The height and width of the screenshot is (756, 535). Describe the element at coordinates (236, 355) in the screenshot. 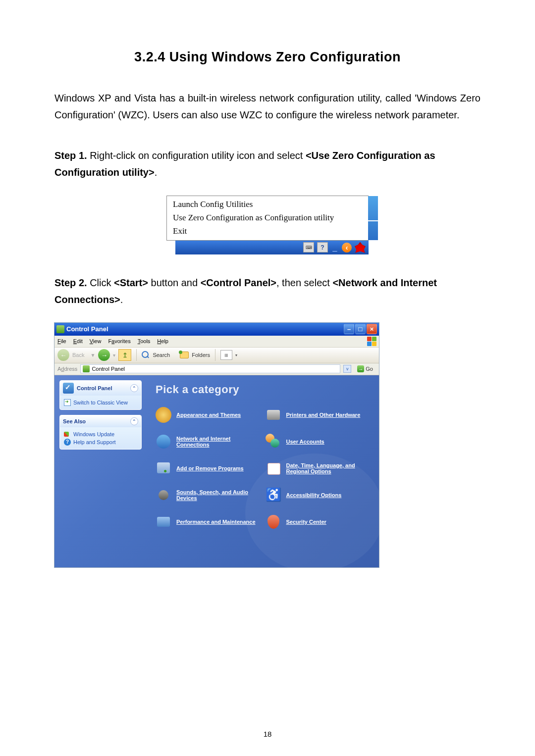

I see `views-dropdown-icon: ▾` at that location.